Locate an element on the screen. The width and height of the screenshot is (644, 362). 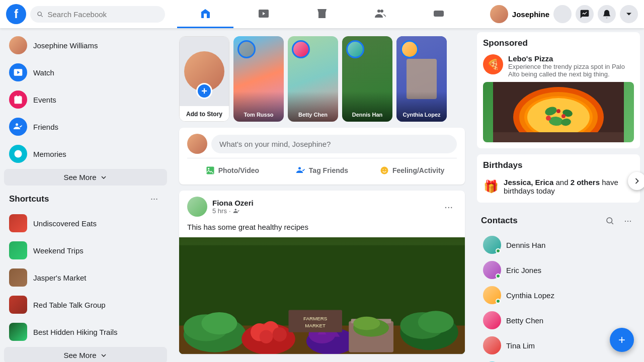
nav-gaming is located at coordinates (439, 14).